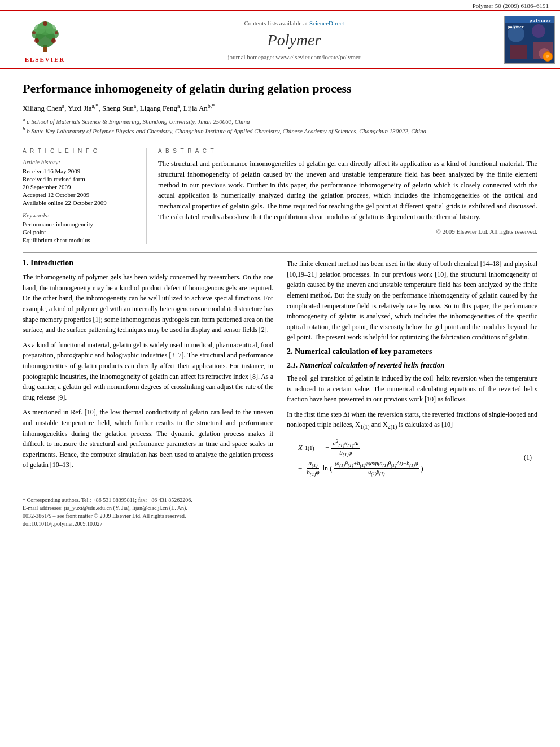  What do you see at coordinates (412, 420) in the screenshot?
I see `section2-para-2: In the first time step Δt when the rever…` at bounding box center [412, 420].